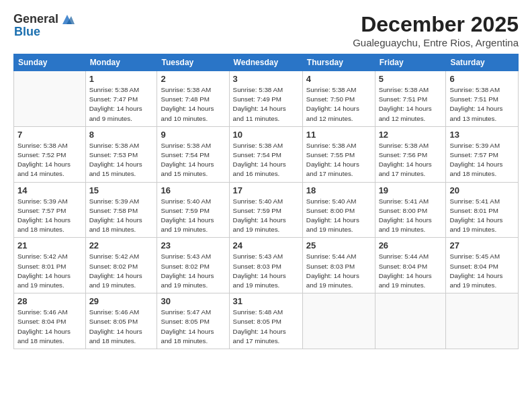 The image size is (532, 411). I want to click on col-friday: Friday, so click(410, 63).